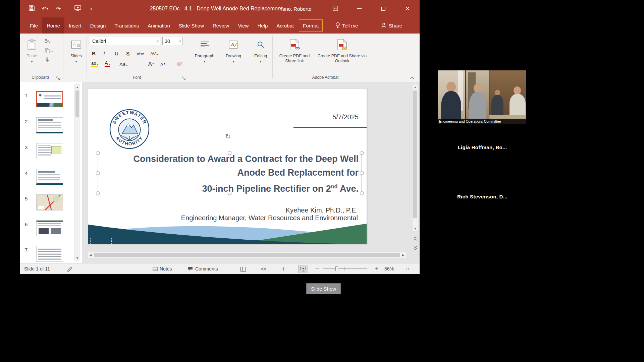 This screenshot has width=644, height=362. What do you see at coordinates (104, 52) in the screenshot?
I see `italic-button: I` at bounding box center [104, 52].